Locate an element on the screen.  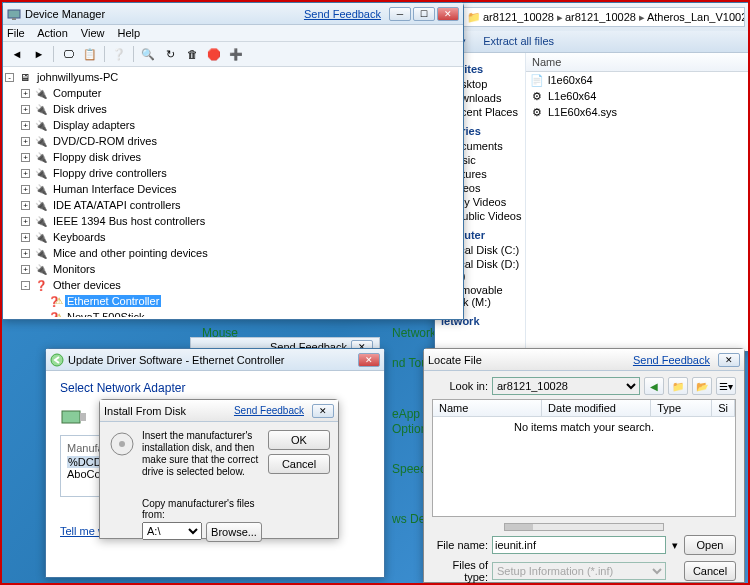
tool-help-icon: ❔ is located at coordinates (119, 54).